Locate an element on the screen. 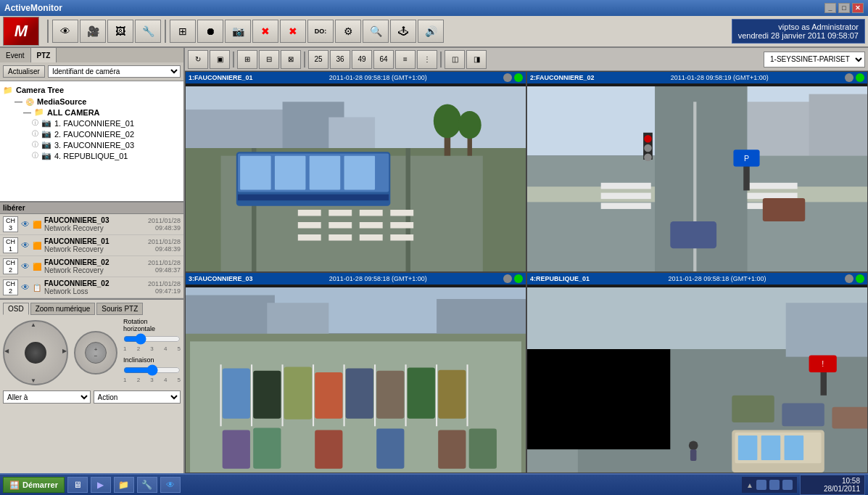 The width and height of the screenshot is (868, 495). zoom-ring: + − is located at coordinates (96, 353).